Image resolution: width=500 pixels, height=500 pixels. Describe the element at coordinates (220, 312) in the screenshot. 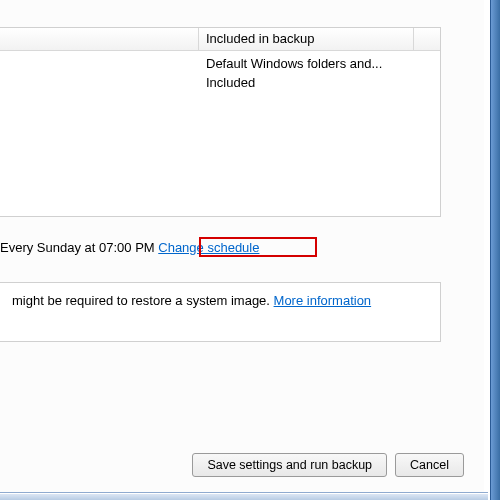

I see `info-panel: might be required to restore a system im…` at that location.